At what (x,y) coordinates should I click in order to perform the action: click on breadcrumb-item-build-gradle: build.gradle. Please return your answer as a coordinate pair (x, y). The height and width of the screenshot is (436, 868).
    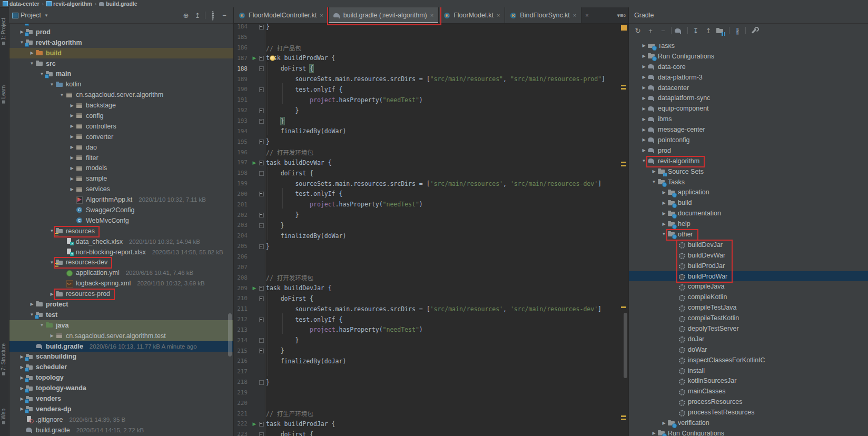
    Looking at the image, I should click on (118, 4).